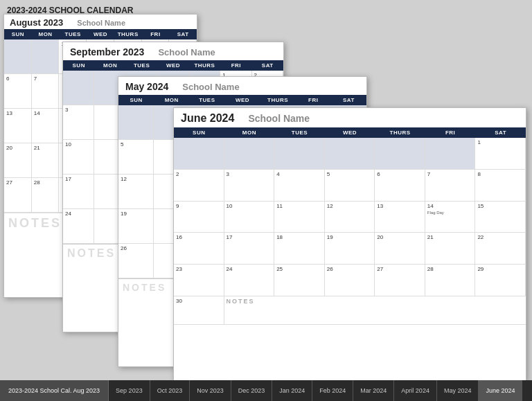  I want to click on sep-notes-big: NOTES, so click(91, 253).